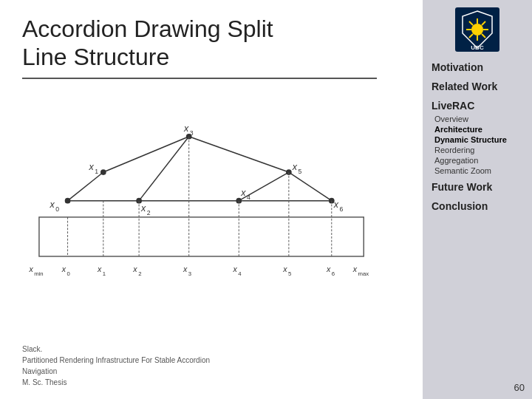  What do you see at coordinates (477, 137) in the screenshot?
I see `sidebar-section-liverac: LiveRAC Overview Architecture Dynamic St…` at bounding box center [477, 137].